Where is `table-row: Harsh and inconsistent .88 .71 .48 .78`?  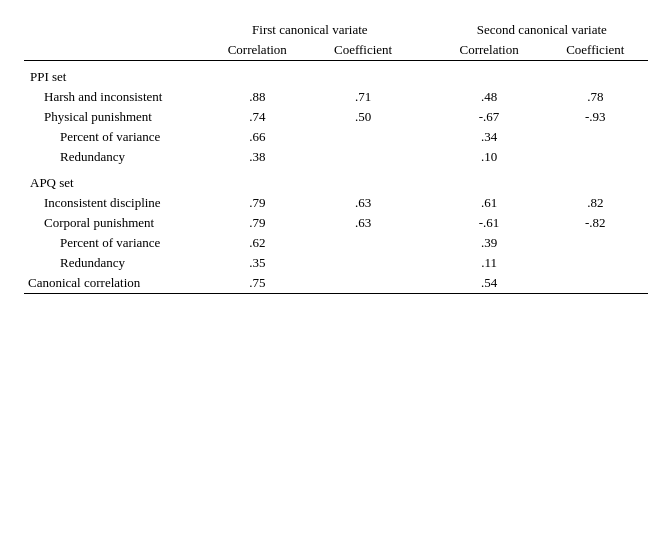
table-row: Harsh and inconsistent .88 .71 .48 .78 is located at coordinates (336, 97).